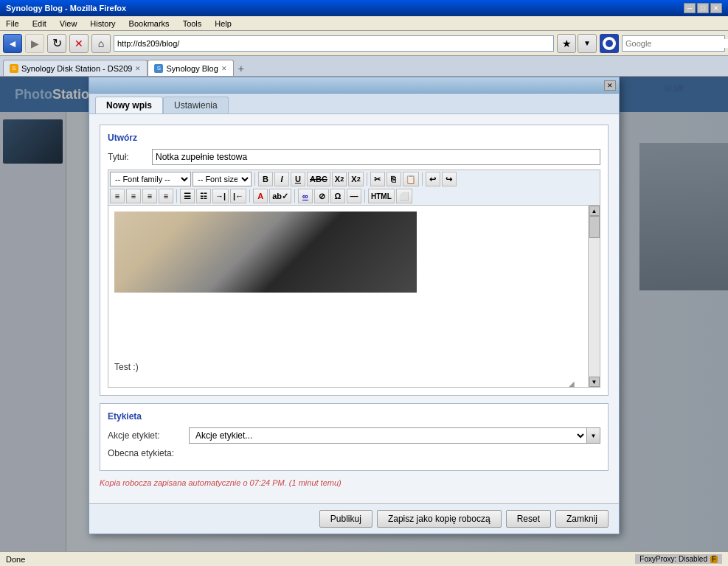  Describe the element at coordinates (354, 416) in the screenshot. I see `label-section-title: Etykieta` at that location.